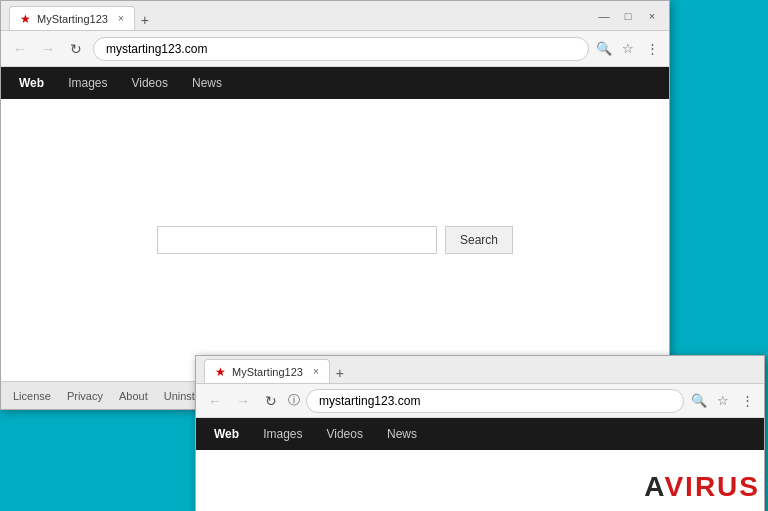 The width and height of the screenshot is (768, 511). I want to click on minimize-button-back: —, so click(604, 16).